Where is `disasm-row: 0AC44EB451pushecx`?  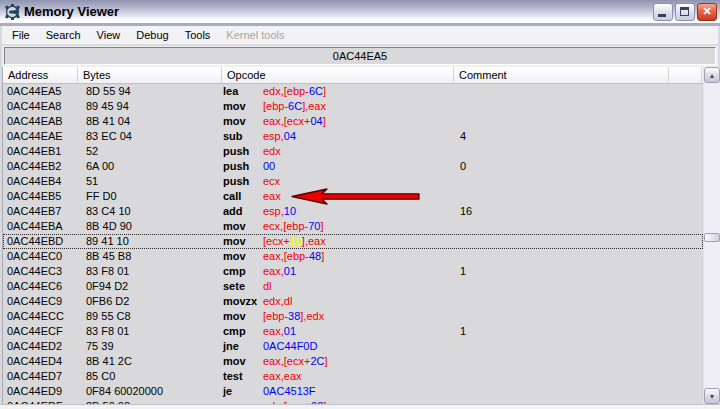 disasm-row: 0AC44EB451pushecx is located at coordinates (353, 182).